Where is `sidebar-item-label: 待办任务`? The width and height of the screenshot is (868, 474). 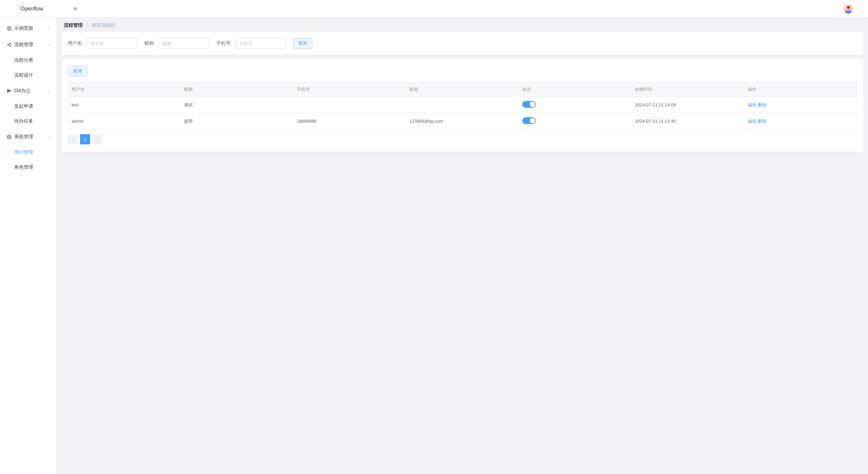 sidebar-item-label: 待办任务 is located at coordinates (24, 121).